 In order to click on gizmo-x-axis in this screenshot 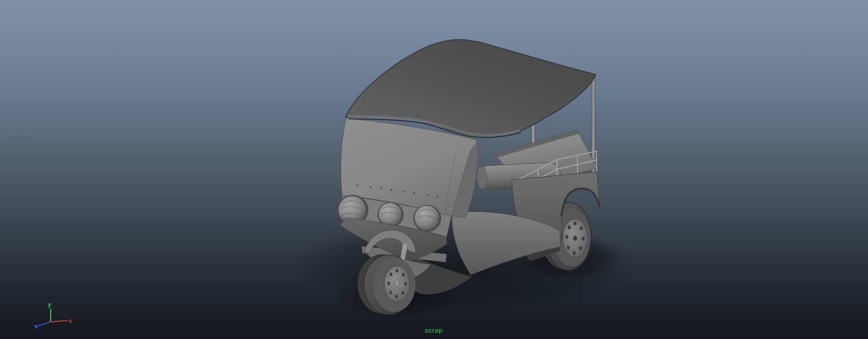, I will do `click(59, 321)`.